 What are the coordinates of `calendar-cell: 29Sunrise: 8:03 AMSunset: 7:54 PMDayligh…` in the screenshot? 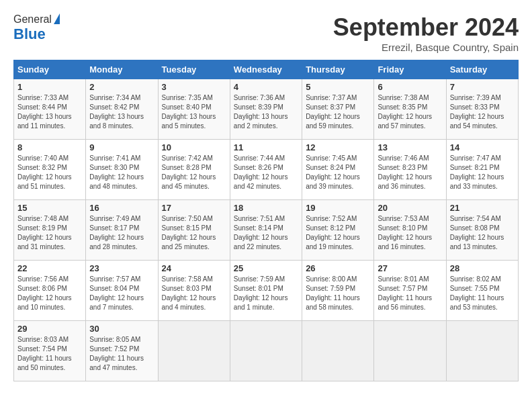 It's located at (50, 351).